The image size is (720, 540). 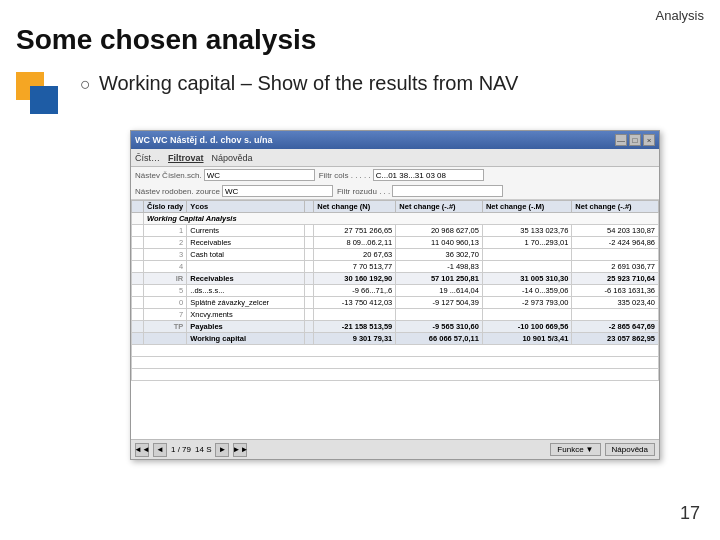 I want to click on nav-last-button: ►►, so click(x=240, y=450).